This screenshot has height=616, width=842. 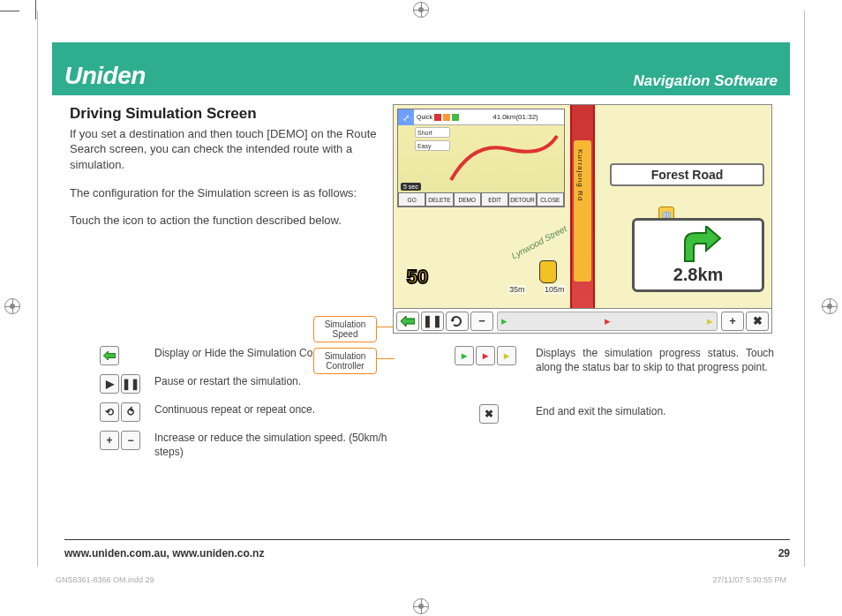 I want to click on sim-showhide-button, so click(x=408, y=321).